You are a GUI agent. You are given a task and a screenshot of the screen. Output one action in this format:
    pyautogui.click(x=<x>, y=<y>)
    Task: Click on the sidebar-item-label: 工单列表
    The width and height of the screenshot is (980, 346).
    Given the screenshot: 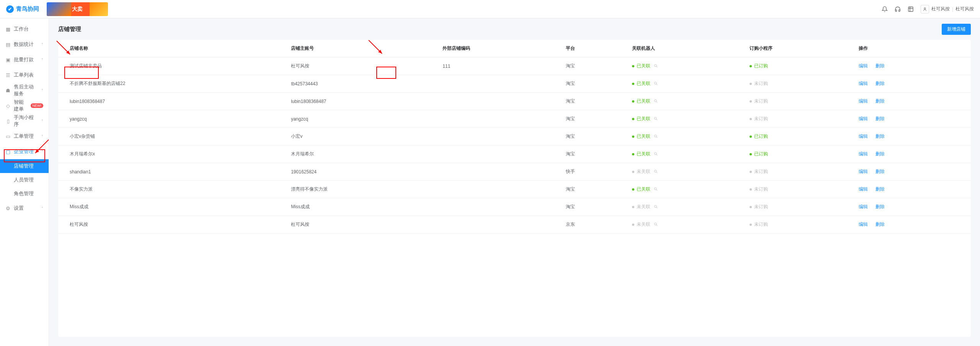 What is the action you would take?
    pyautogui.click(x=24, y=75)
    